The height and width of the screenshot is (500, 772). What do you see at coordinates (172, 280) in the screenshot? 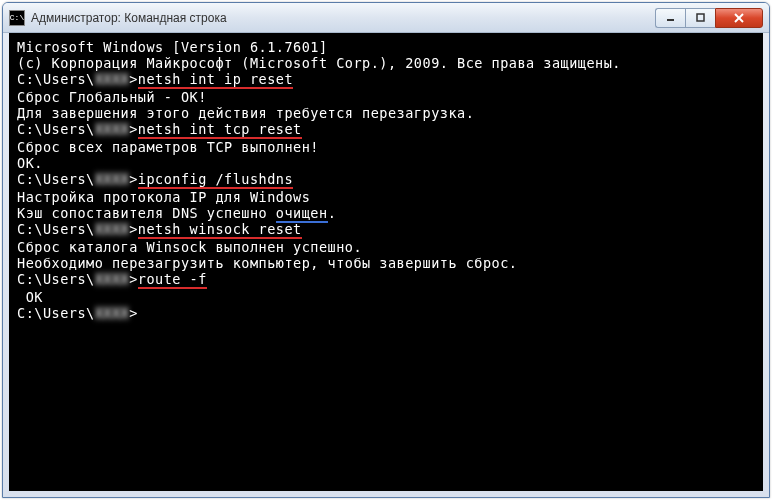
I see `command-5: route -f` at bounding box center [172, 280].